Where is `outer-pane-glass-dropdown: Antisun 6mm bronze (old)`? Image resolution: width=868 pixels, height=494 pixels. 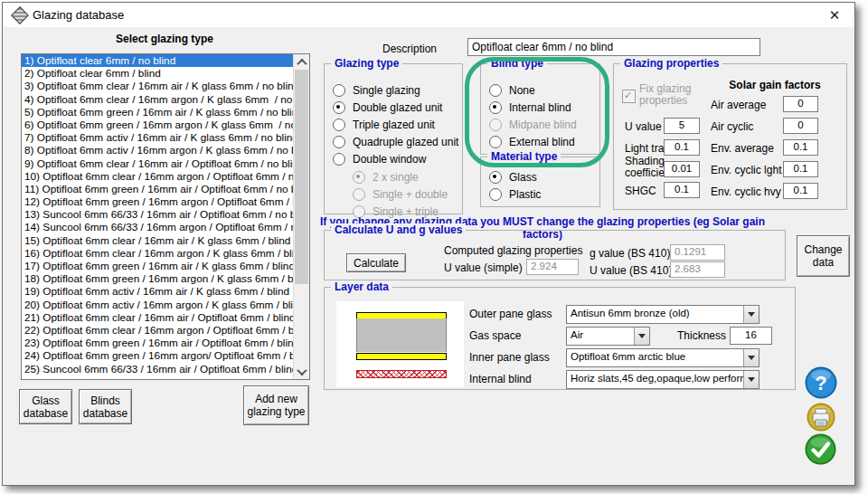
outer-pane-glass-dropdown: Antisun 6mm bronze (old) is located at coordinates (663, 315).